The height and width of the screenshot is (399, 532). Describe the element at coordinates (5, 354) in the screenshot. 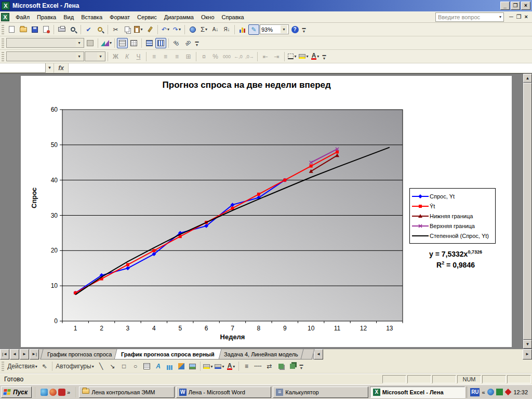

I see `first-sheet-button: |◄` at that location.